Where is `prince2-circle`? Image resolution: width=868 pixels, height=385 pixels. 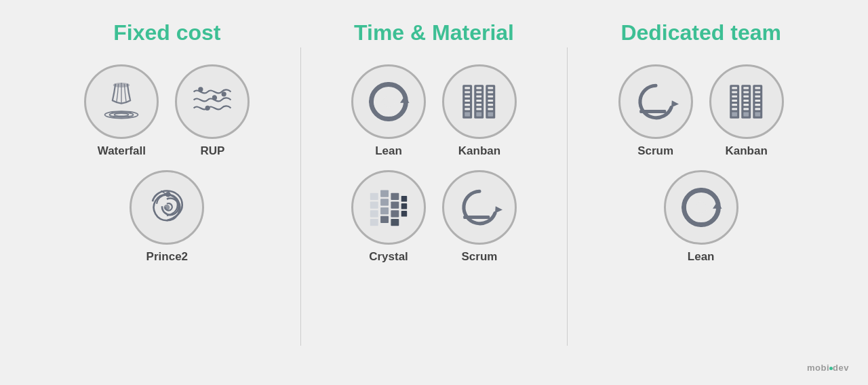
prince2-circle is located at coordinates (167, 207).